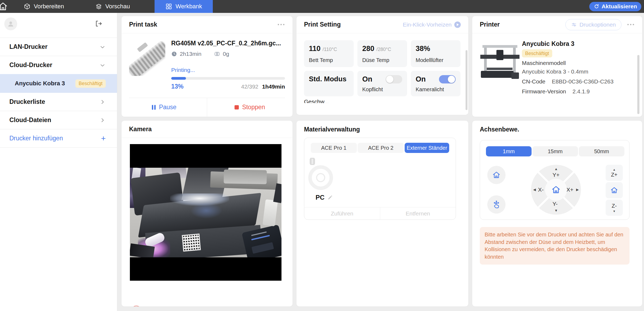 The image size is (644, 311). Describe the element at coordinates (329, 84) in the screenshot. I see `speed-mode-tile: Std. Modus` at that location.